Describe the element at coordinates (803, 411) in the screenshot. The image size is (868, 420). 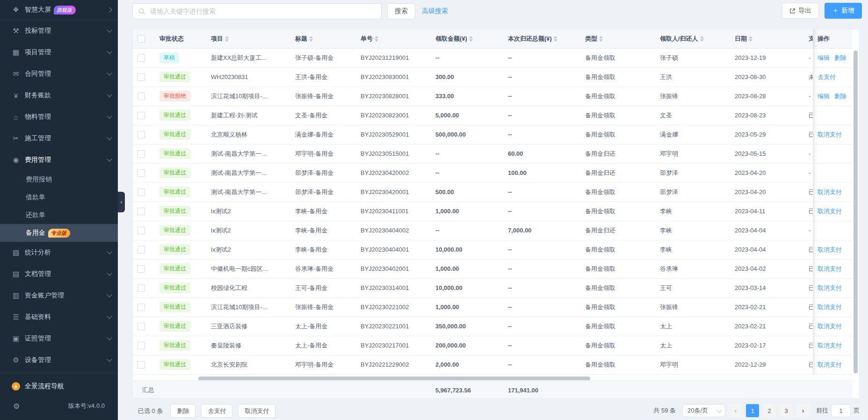
I see `next-page-button: ›` at that location.